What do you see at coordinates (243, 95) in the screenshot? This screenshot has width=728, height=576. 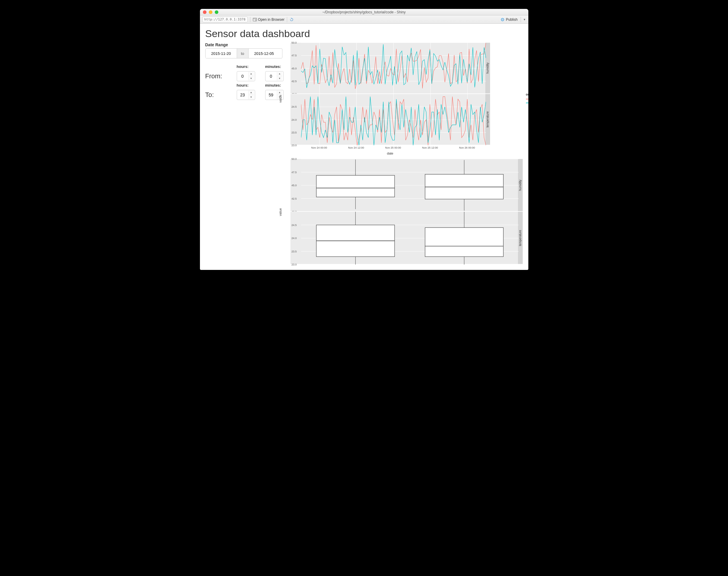 I see `to-hours-field` at bounding box center [243, 95].